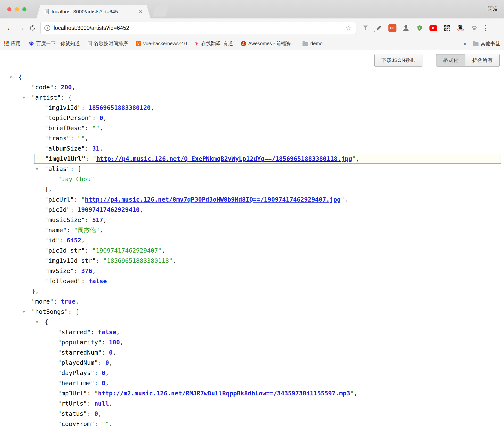 This screenshot has width=504, height=426. I want to click on json-key: "mvSize", so click(59, 271).